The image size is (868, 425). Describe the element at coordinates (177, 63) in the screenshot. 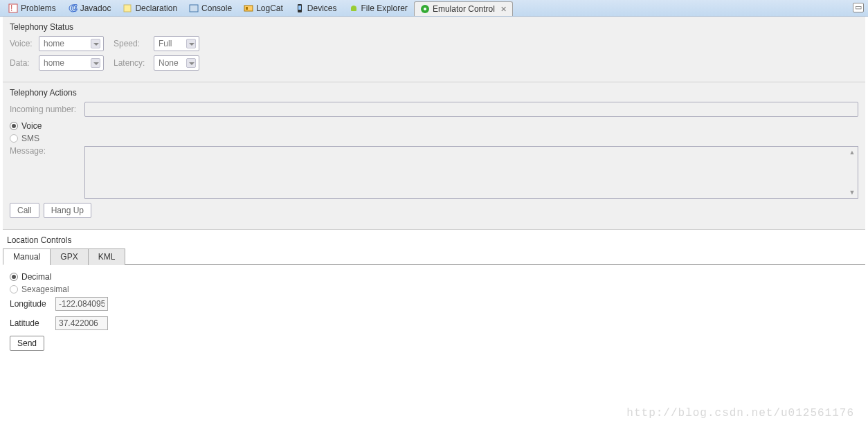

I see `latency-select: None` at that location.